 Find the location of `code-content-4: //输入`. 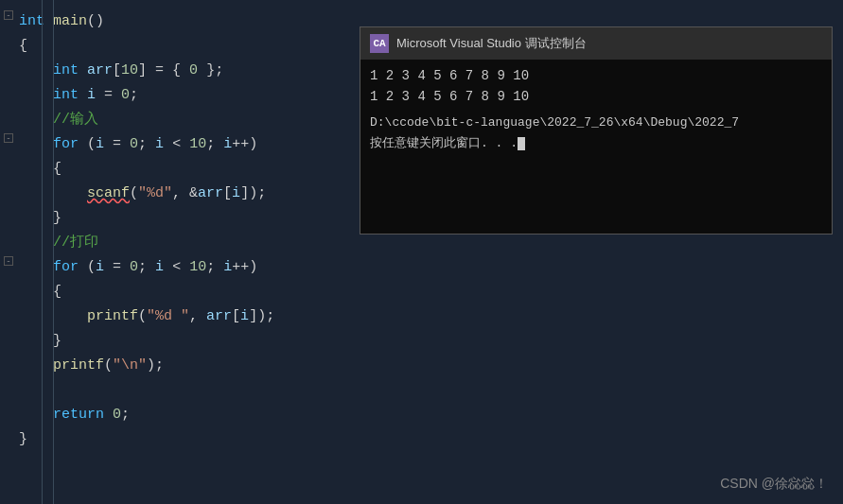

code-content-4: //输入 is located at coordinates (59, 120).